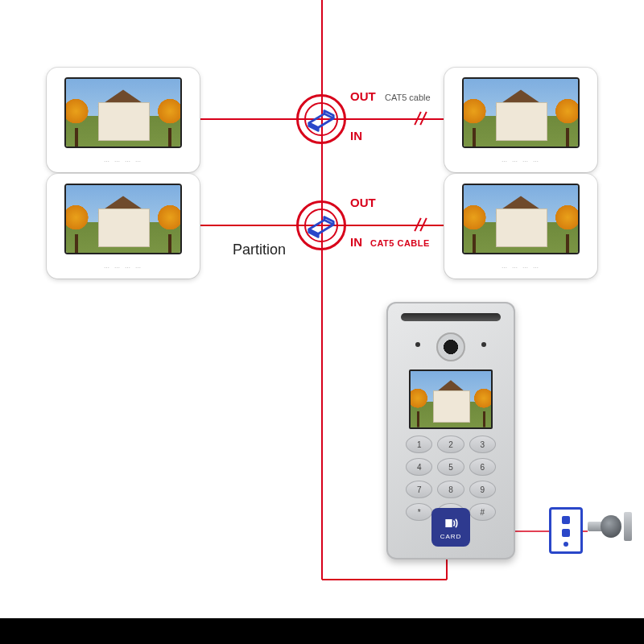 Image resolution: width=644 pixels, height=644 pixels. Describe the element at coordinates (451, 347) in the screenshot. I see `camera-lens-icon` at that location.